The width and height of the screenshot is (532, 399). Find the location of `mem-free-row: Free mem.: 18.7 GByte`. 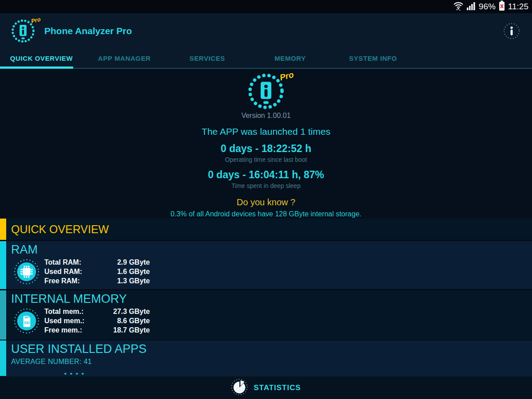

mem-free-row: Free mem.: 18.7 GByte is located at coordinates (97, 330).